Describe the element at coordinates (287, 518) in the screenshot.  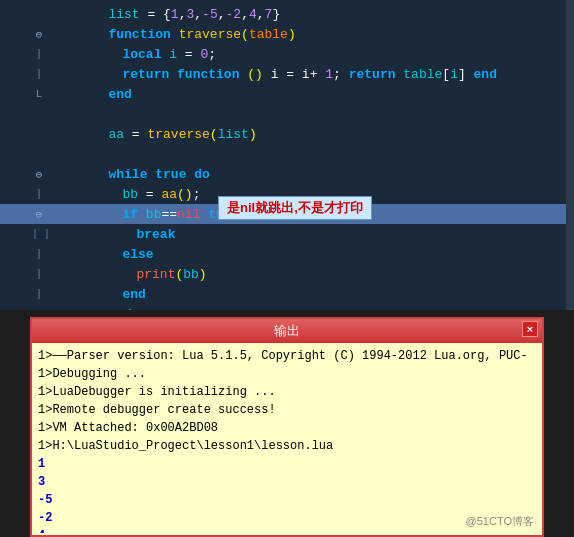
I see `output-line-10: -2` at that location.